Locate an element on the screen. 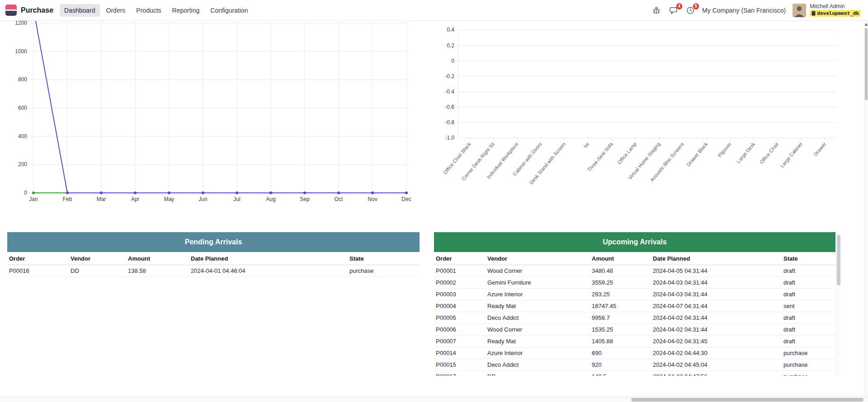 This screenshot has height=402, width=868. menu-products: Products is located at coordinates (148, 10).